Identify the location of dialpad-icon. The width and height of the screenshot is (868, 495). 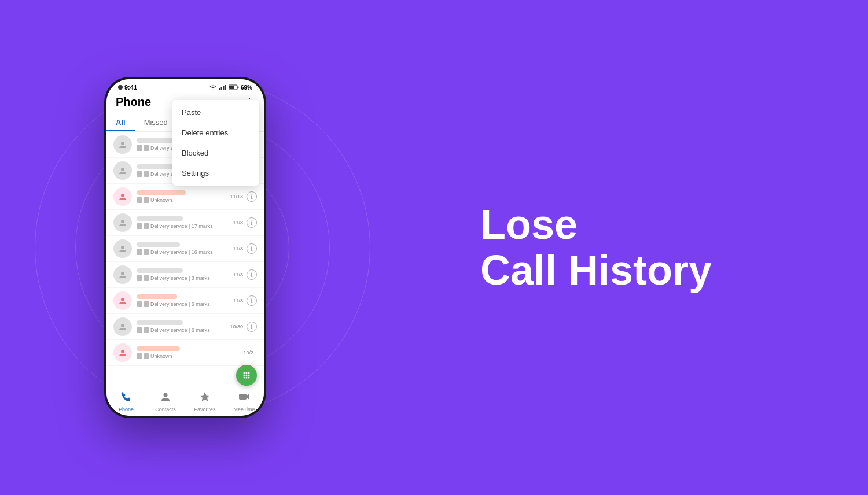
(247, 375).